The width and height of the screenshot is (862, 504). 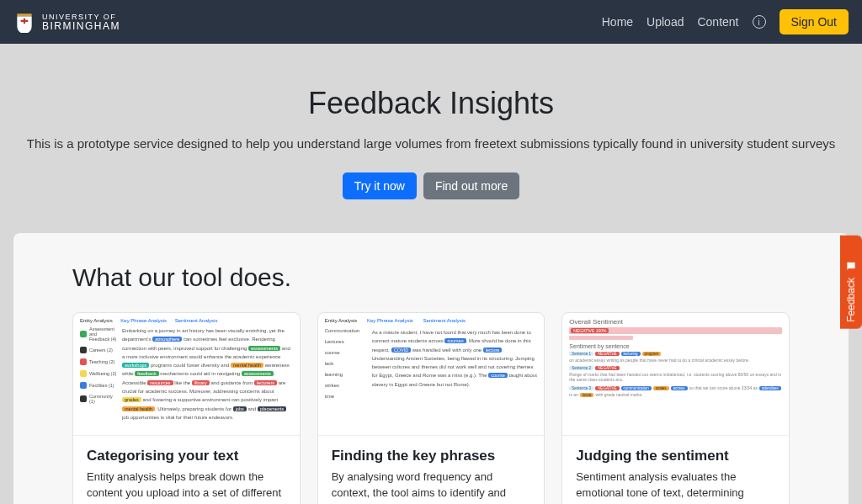 I want to click on find-out-more-button: Find out more, so click(x=471, y=186).